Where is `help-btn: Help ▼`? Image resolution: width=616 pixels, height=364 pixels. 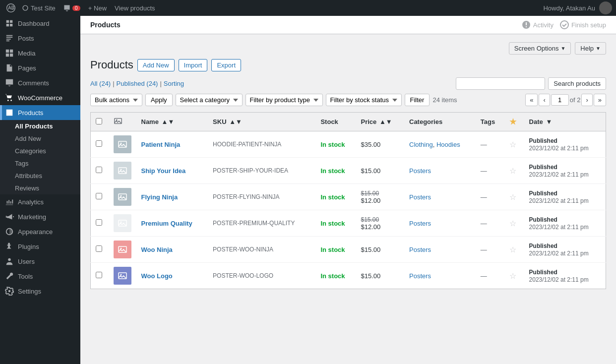
help-btn: Help ▼ is located at coordinates (590, 49).